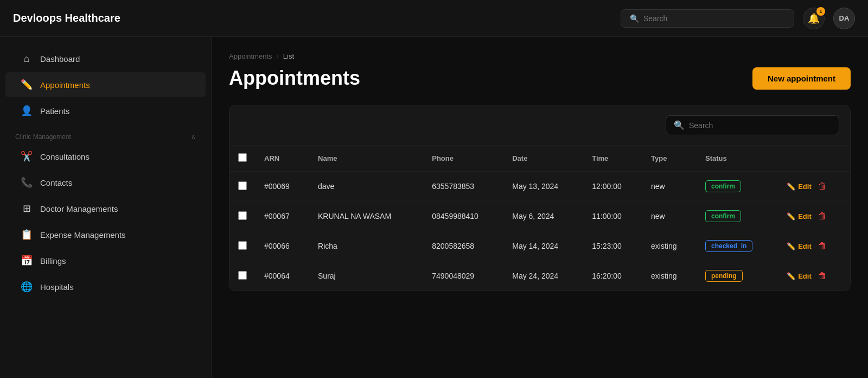  What do you see at coordinates (635, 18) in the screenshot?
I see `search-icon: 🔍` at bounding box center [635, 18].